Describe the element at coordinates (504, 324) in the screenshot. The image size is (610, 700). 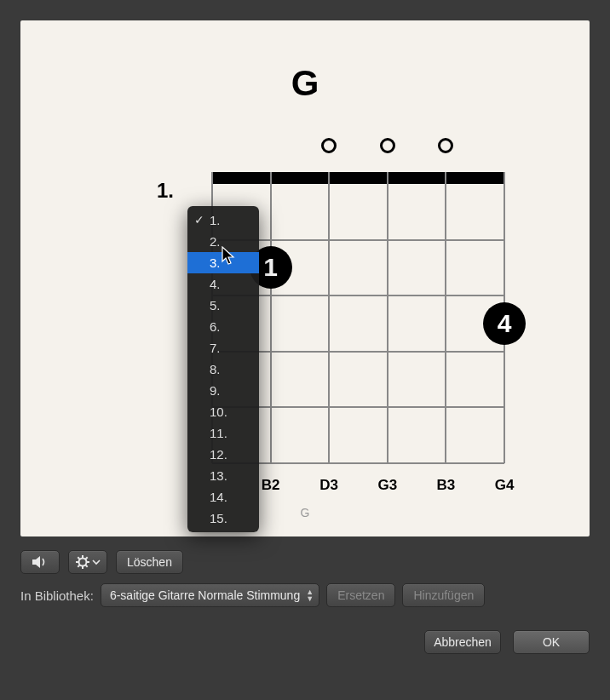
I see `finger-dot: 4` at that location.